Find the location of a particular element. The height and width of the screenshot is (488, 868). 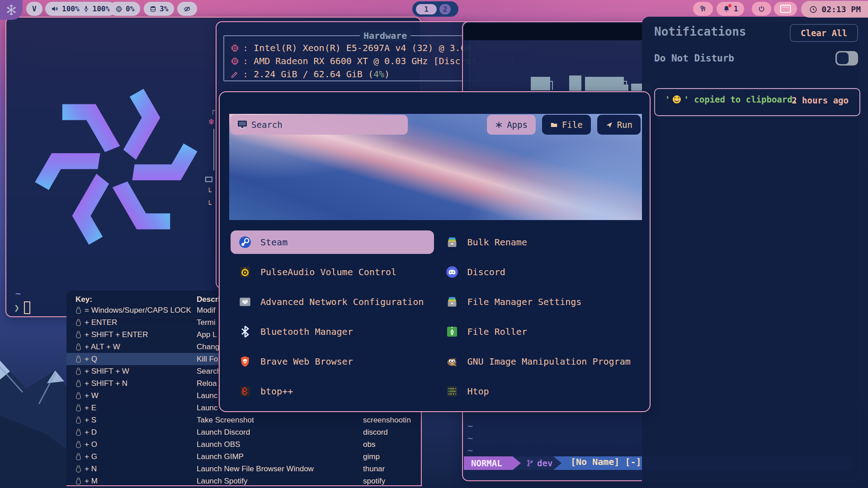

keybind-description: Launch New File Browser Window is located at coordinates (255, 469).